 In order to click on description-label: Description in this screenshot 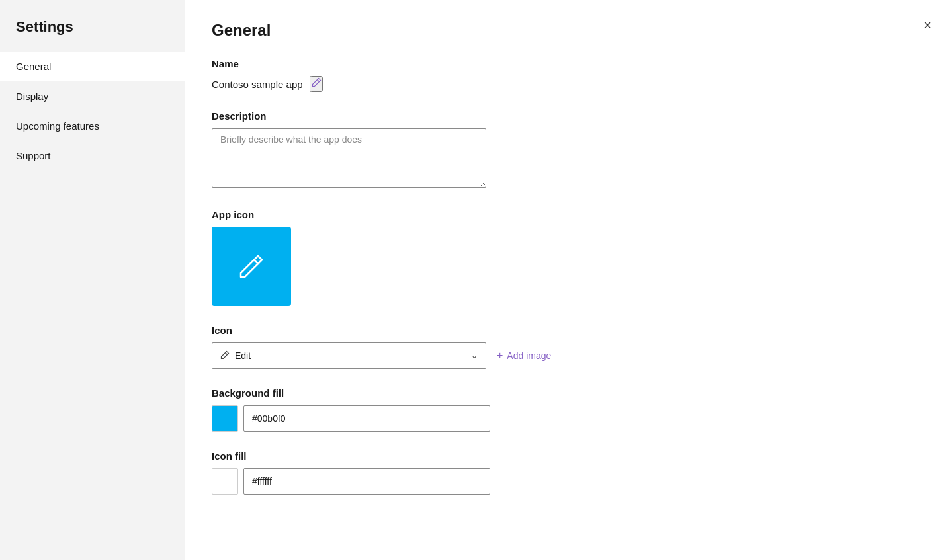, I will do `click(568, 116)`.